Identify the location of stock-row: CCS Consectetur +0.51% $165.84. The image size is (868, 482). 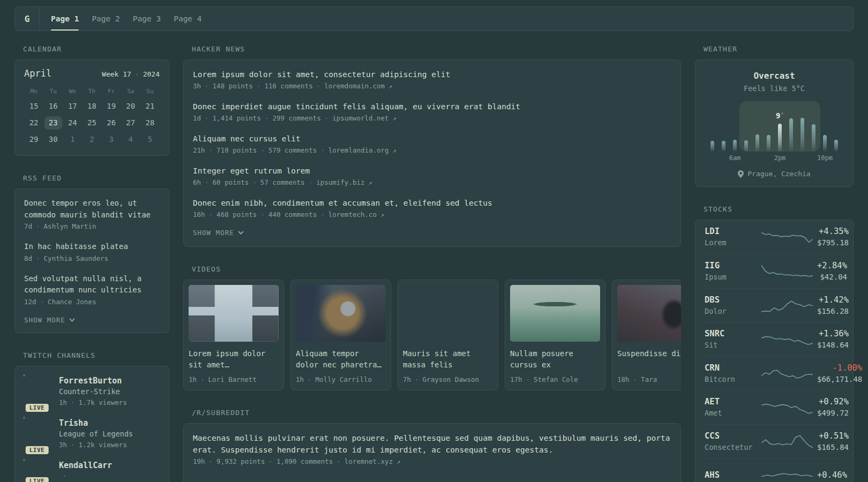
(774, 441).